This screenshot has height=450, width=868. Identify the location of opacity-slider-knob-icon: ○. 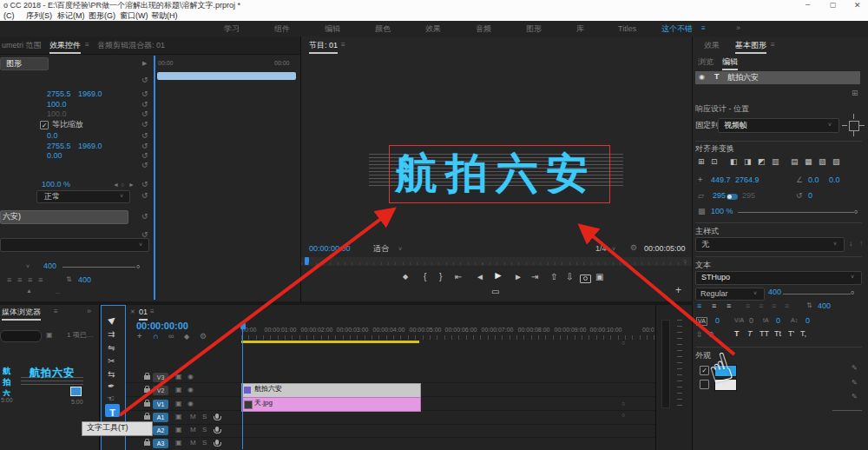
(856, 212).